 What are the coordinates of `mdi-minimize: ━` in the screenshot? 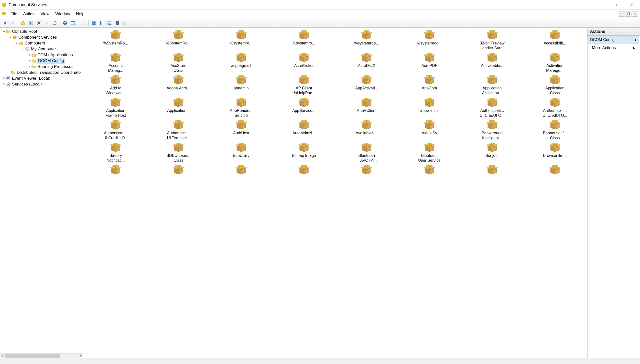 It's located at (622, 14).